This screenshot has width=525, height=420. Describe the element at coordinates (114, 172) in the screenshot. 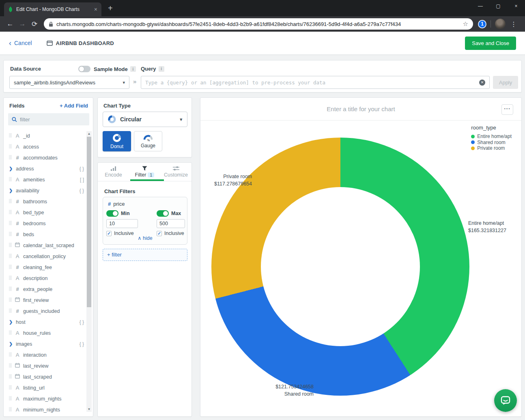

I see `tab-encode: Encode` at that location.